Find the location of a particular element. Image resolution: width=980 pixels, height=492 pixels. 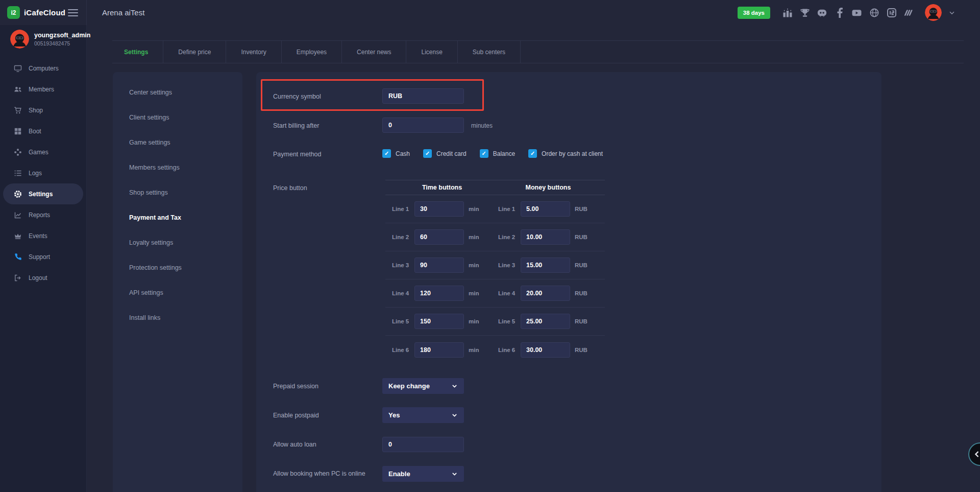

sidebar-item-events: Events is located at coordinates (43, 236).